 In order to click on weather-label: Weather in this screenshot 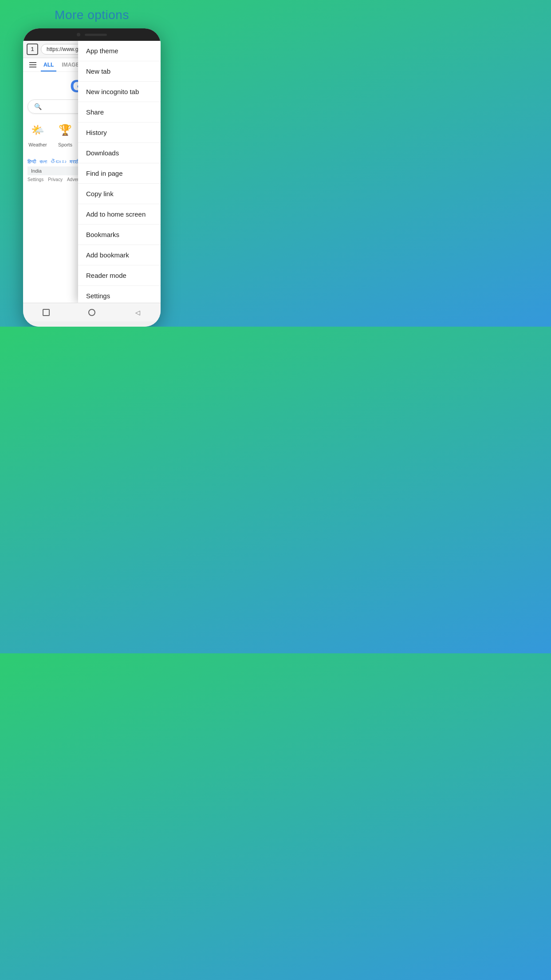, I will do `click(37, 145)`.